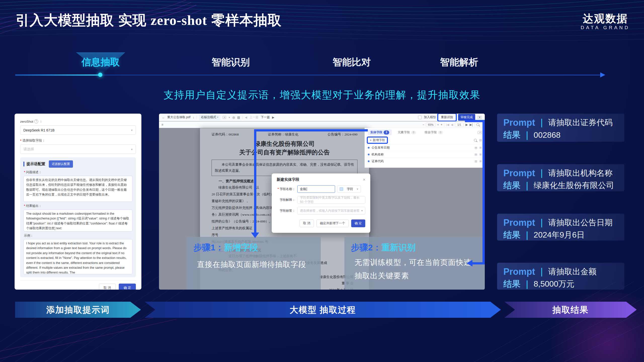 This screenshot has height=362, width=644. Describe the element at coordinates (369, 148) in the screenshot. I see `field-dot-icon` at that location.